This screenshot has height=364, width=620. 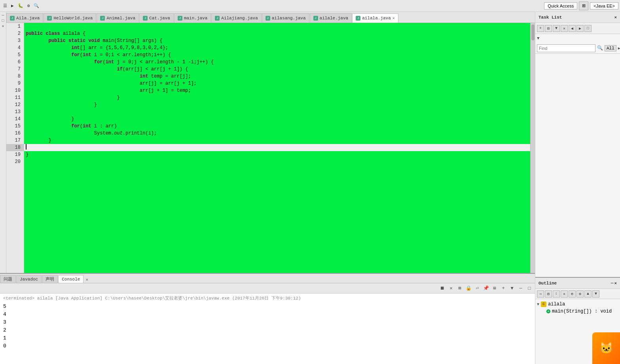 What do you see at coordinates (556, 28) in the screenshot?
I see `task-list-btn-3: ▼` at bounding box center [556, 28].